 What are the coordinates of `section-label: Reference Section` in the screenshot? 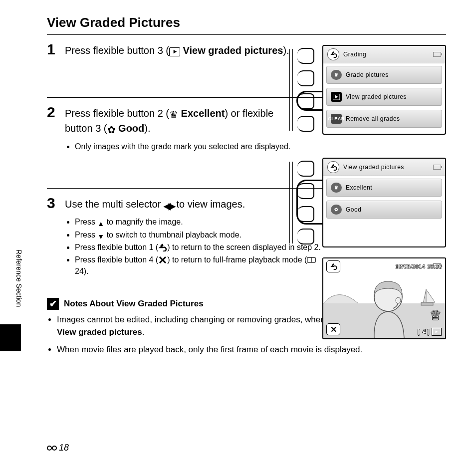 It's located at (19, 278).